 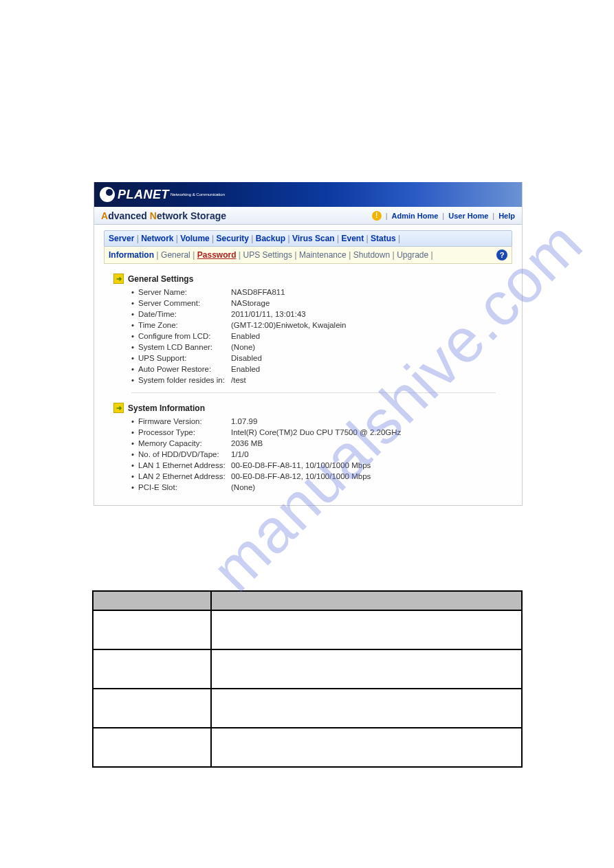 I want to click on section-header: ➜ System Information, so click(x=313, y=408).